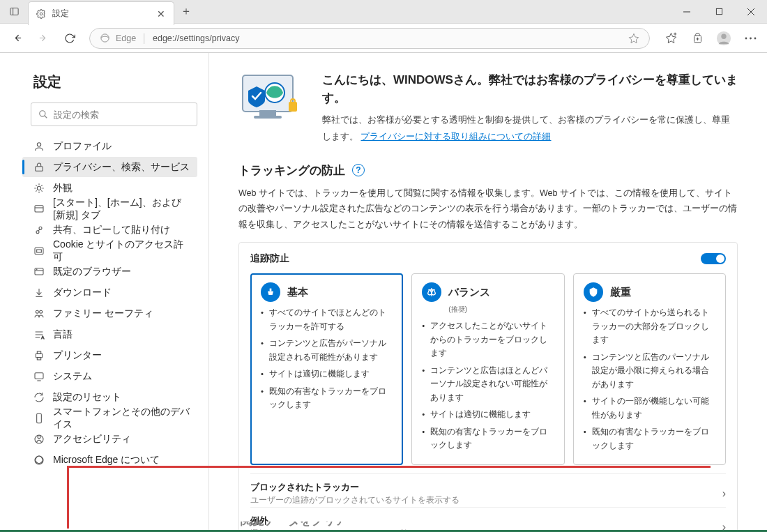 The image size is (767, 532). What do you see at coordinates (326, 370) in the screenshot?
I see `mode-card-基本: 基本すべてのサイトでほとんどのトラッカーを許可するコンテンツと広告がパーソナル設…` at bounding box center [326, 370].